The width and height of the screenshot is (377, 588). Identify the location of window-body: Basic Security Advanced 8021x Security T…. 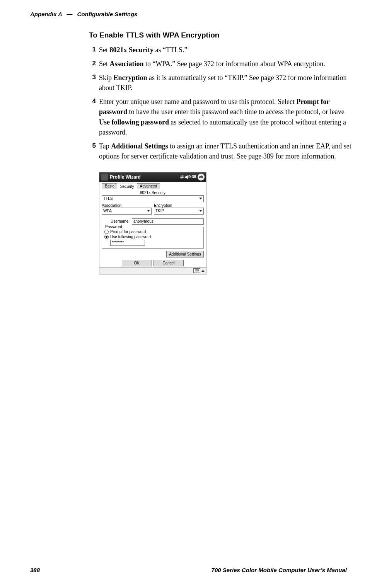
(153, 224).